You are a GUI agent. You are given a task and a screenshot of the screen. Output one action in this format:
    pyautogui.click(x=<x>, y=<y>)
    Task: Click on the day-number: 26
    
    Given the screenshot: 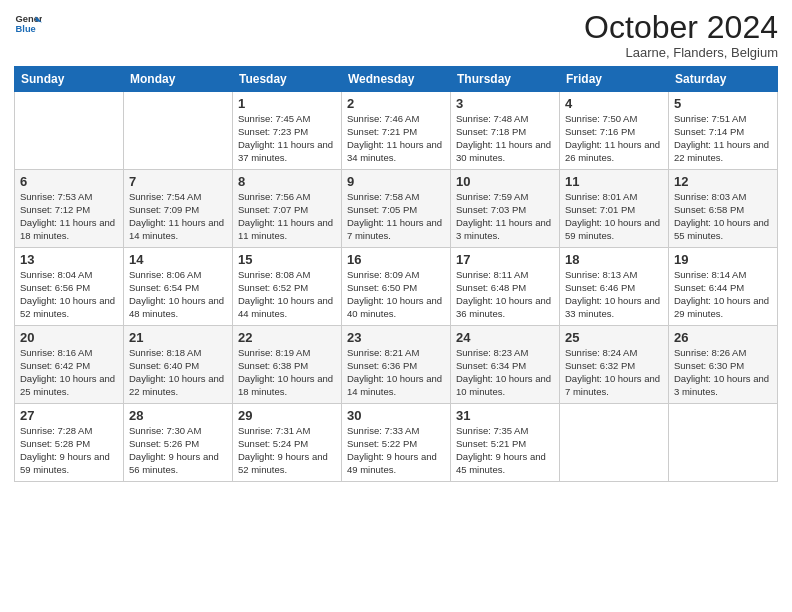 What is the action you would take?
    pyautogui.click(x=723, y=338)
    